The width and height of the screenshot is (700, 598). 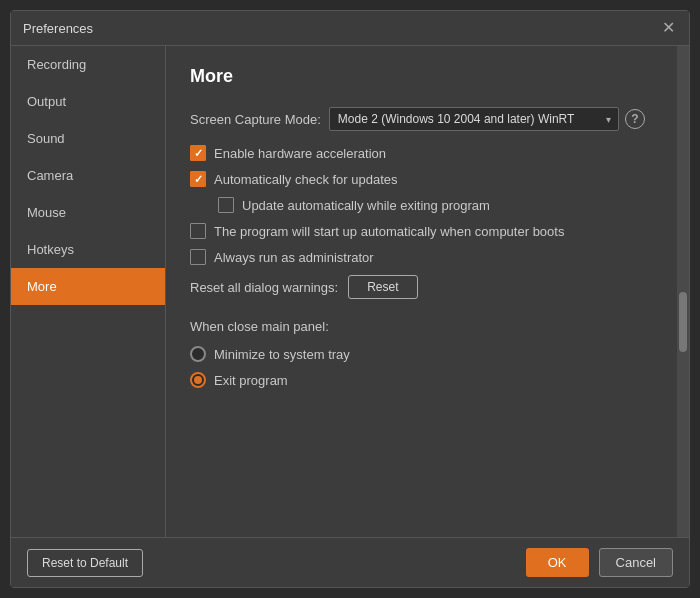 I want to click on checkbox-auto-start: The program will start up automatically …, so click(x=422, y=231).